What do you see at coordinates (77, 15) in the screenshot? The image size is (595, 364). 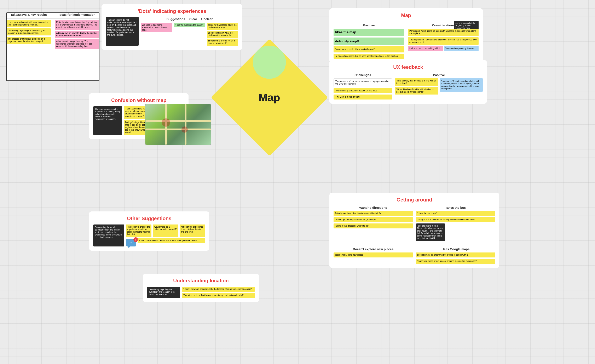 I see `implementation-col-header: Ideas for implementation` at bounding box center [77, 15].